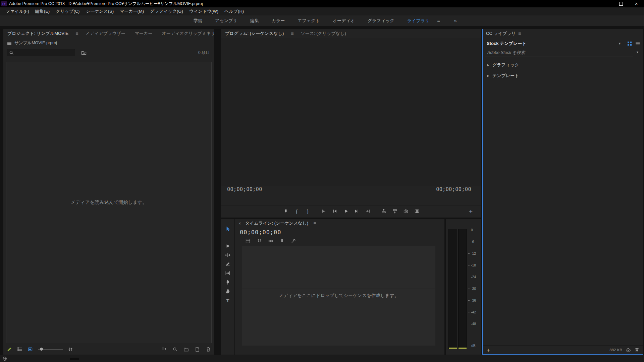  What do you see at coordinates (474, 324) in the screenshot?
I see `meter-label: -48` at bounding box center [474, 324].